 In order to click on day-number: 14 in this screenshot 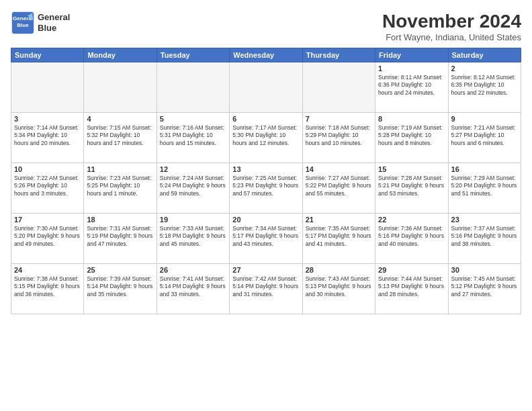, I will do `click(339, 169)`.